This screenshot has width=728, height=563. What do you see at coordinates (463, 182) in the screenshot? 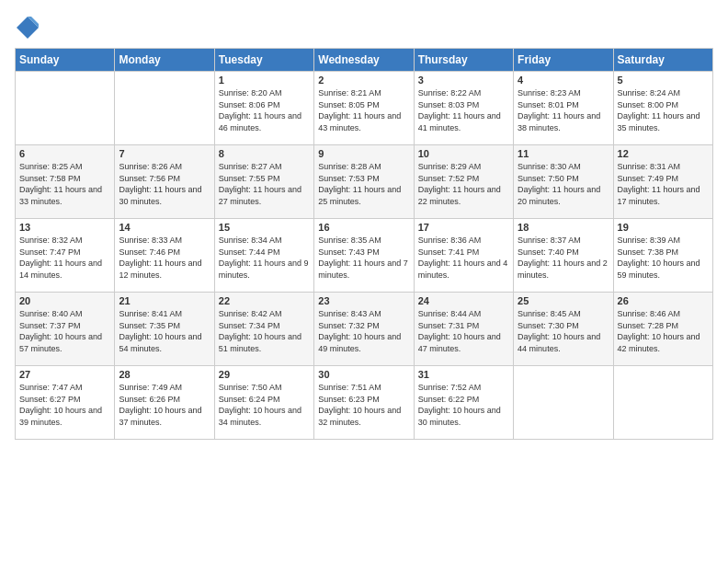
I see `calendar-cell: 10Sunrise: 8:29 AM Sunset: 7:52 PM Dayli…` at bounding box center [463, 182].